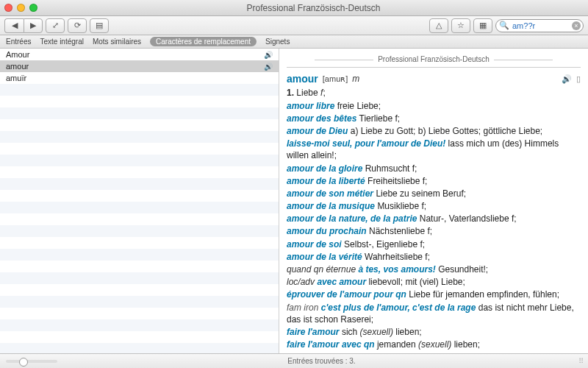 This screenshot has height=368, width=588. Describe the element at coordinates (290, 93) in the screenshot. I see `sense-number: 1.` at that location.